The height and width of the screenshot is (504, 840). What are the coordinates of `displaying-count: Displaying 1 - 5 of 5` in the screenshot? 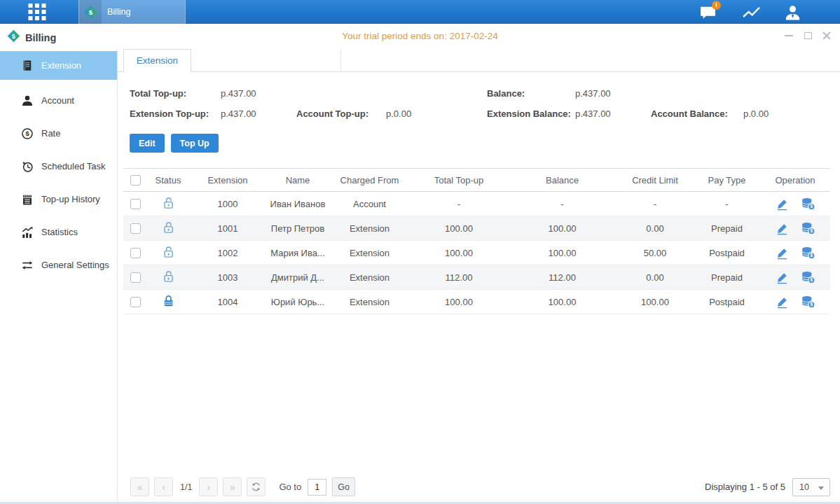 It's located at (745, 487).